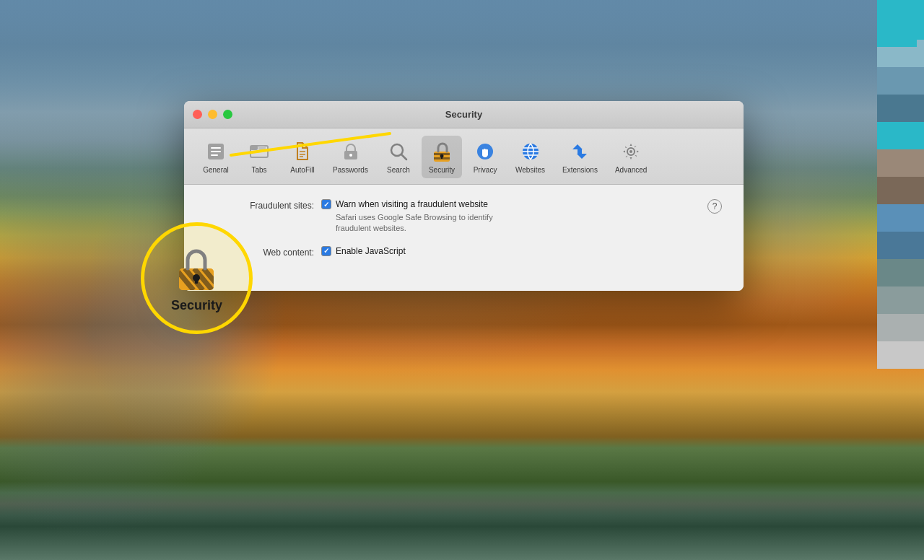 Image resolution: width=924 pixels, height=560 pixels. Describe the element at coordinates (485, 157) in the screenshot. I see `toolbar-item-privacy: Privacy` at that location.